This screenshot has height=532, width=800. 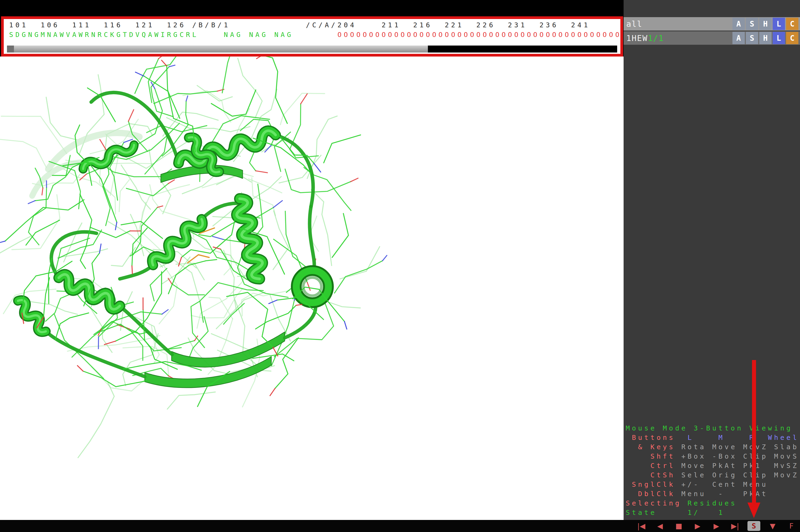 What do you see at coordinates (735, 526) in the screenshot?
I see `end-button: ▶|` at bounding box center [735, 526].